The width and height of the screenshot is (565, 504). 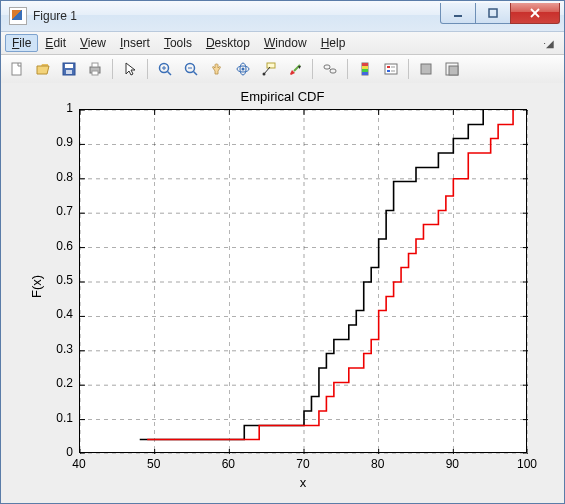 What do you see at coordinates (22, 43) in the screenshot?
I see `menu-file: File` at bounding box center [22, 43].